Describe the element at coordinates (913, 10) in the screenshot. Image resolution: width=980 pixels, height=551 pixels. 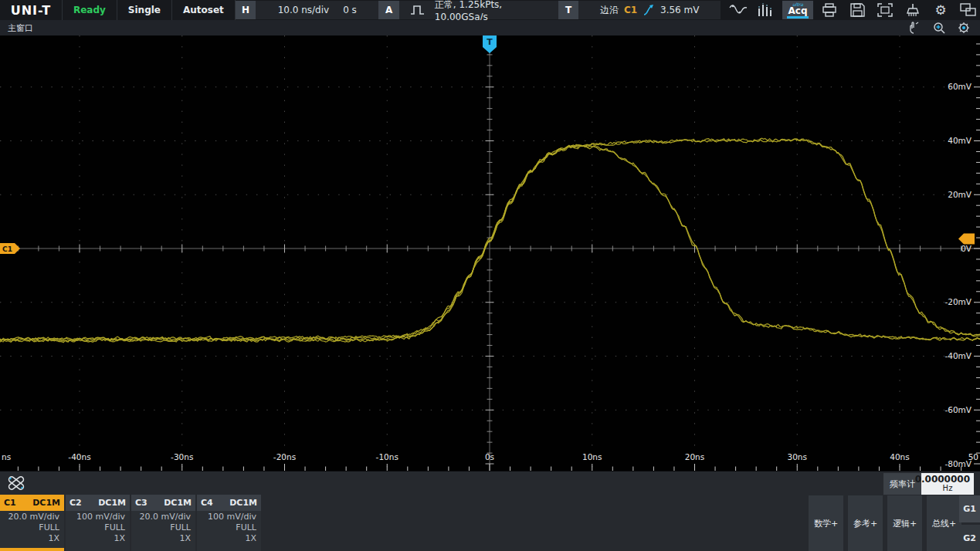
I see `clear-icon` at that location.